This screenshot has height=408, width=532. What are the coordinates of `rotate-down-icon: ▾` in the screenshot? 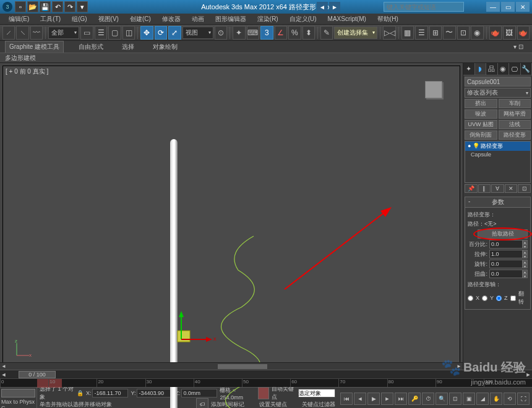 It's located at (525, 266).